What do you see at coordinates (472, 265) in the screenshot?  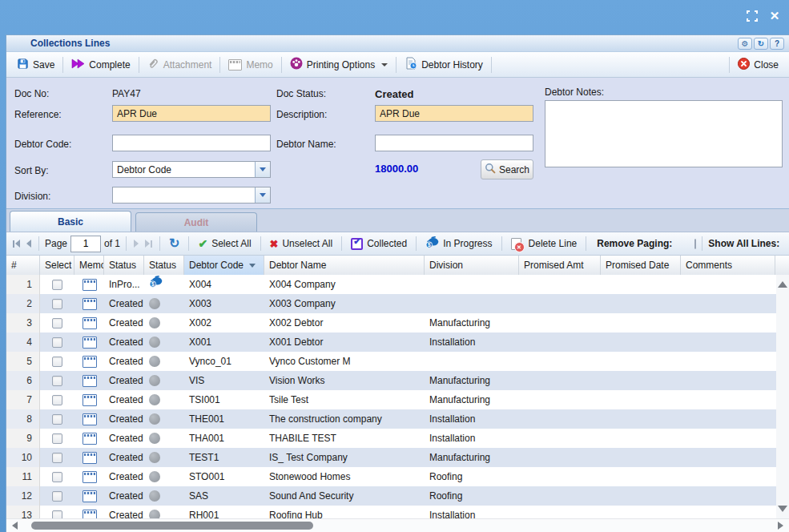 I see `column-header-division: Division` at bounding box center [472, 265].